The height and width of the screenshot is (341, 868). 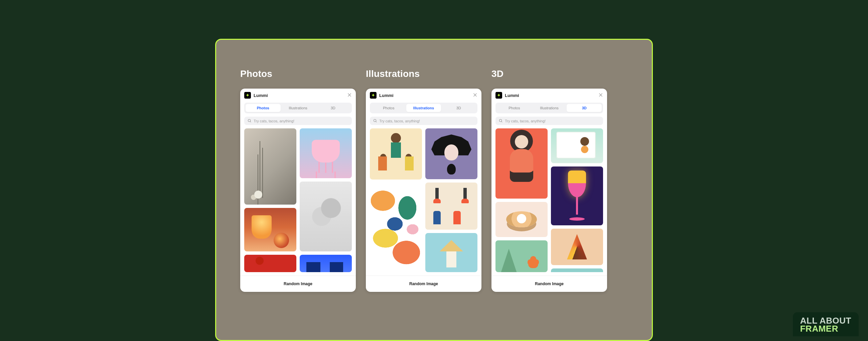 What do you see at coordinates (424, 74) in the screenshot?
I see `panel-title: Illustrations` at bounding box center [424, 74].